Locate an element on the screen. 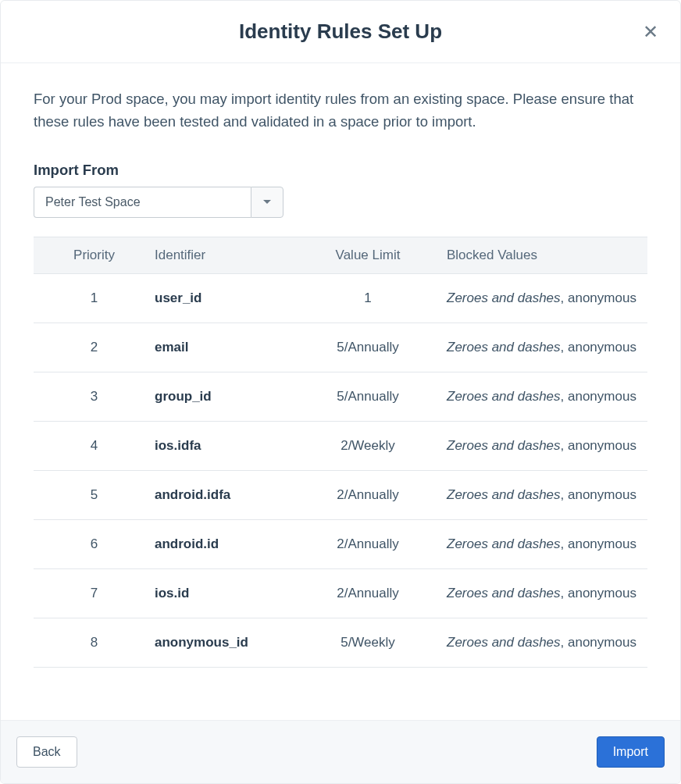 The height and width of the screenshot is (784, 681). import-from-value: Peter Test Space is located at coordinates (142, 202).